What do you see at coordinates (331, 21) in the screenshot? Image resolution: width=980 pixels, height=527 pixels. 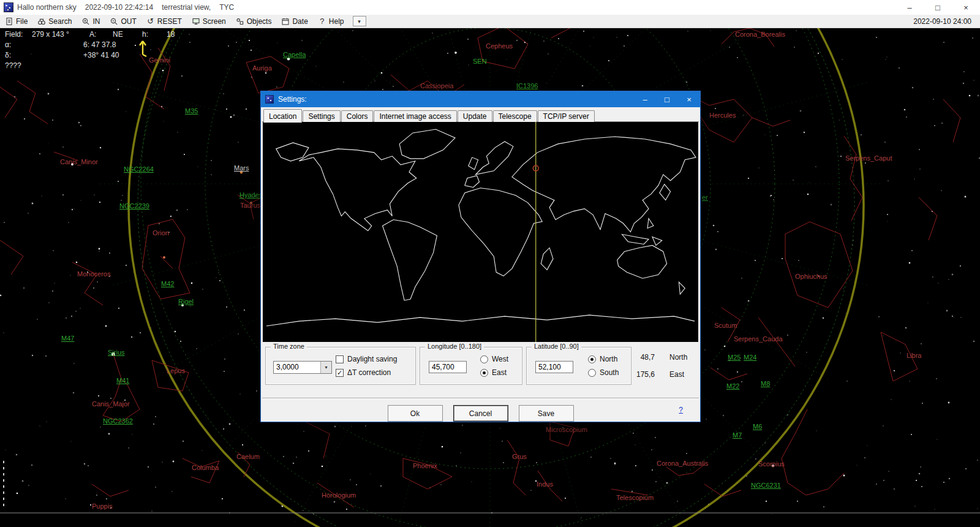 I see `menu-help: ? Help` at bounding box center [331, 21].